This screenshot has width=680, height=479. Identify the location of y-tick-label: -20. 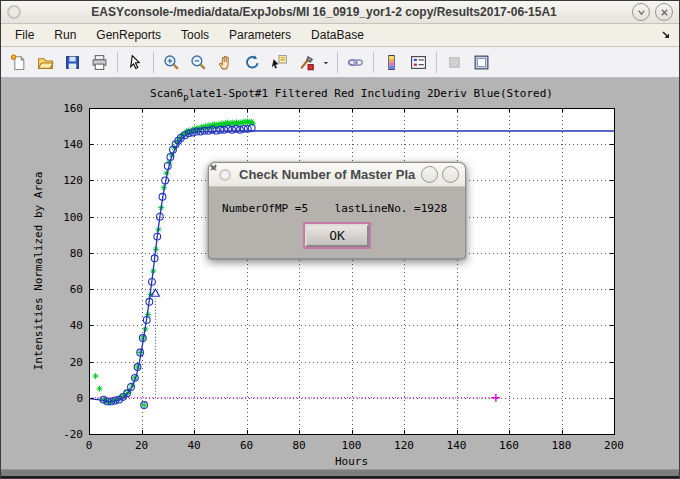
(73, 434).